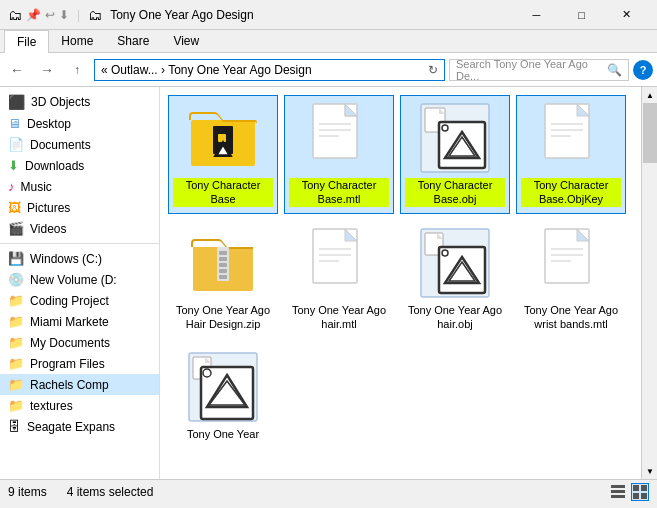 This screenshot has width=657, height=508. I want to click on address-path: « Outlaw... › Tony One Year Ago Design ↻, so click(270, 70).